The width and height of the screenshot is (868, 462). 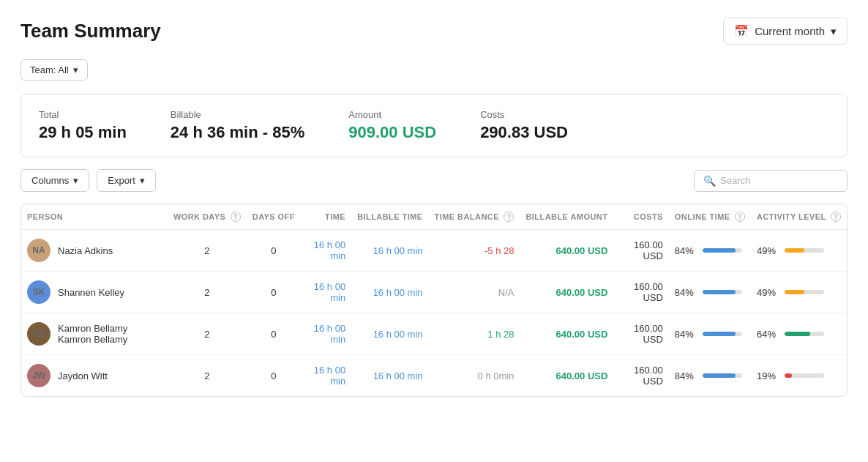 What do you see at coordinates (237, 114) in the screenshot?
I see `billable-label: Billable` at bounding box center [237, 114].